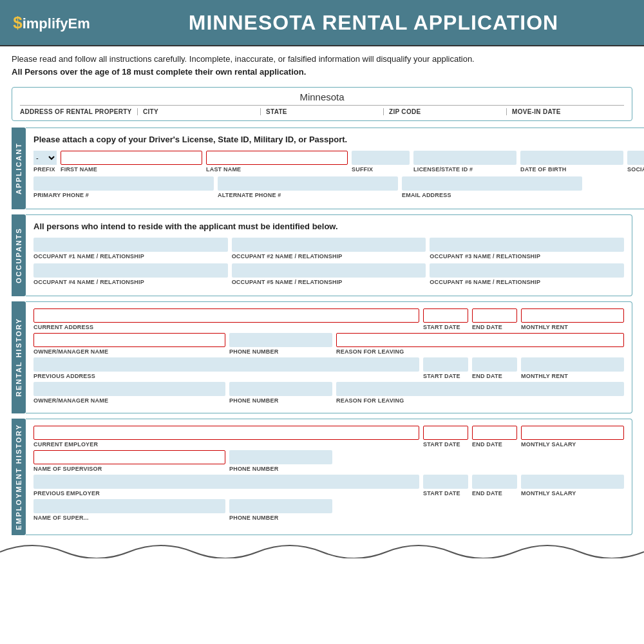 This screenshot has width=644, height=644. Describe the element at coordinates (495, 482) in the screenshot. I see `prev-emp-end-input` at that location.